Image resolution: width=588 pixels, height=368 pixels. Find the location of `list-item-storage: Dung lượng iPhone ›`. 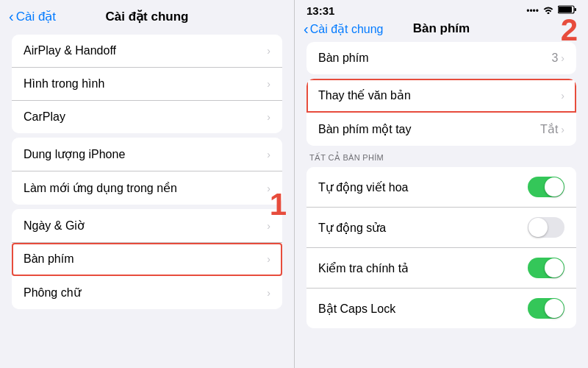

list-item-storage: Dung lượng iPhone › is located at coordinates (147, 155).